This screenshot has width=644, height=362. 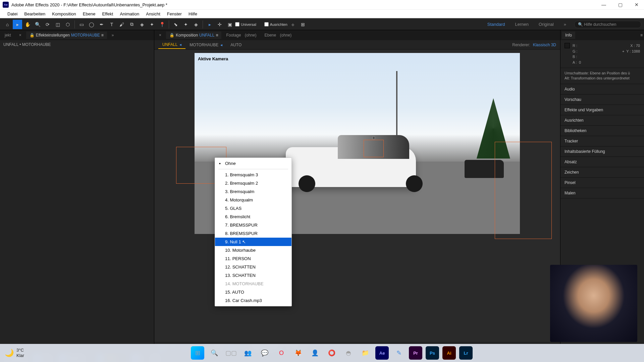 I want to click on taskbar-firefox: 🦊, so click(x=298, y=353).